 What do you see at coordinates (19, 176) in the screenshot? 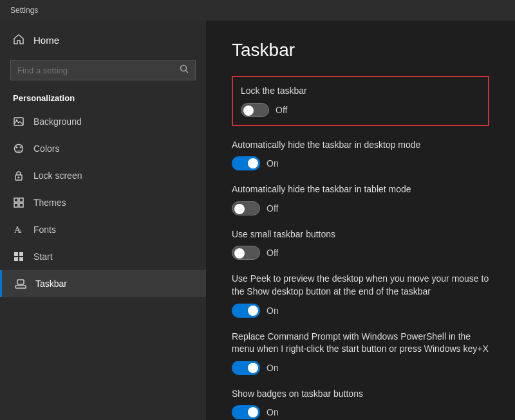
I see `lock-icon` at bounding box center [19, 176].